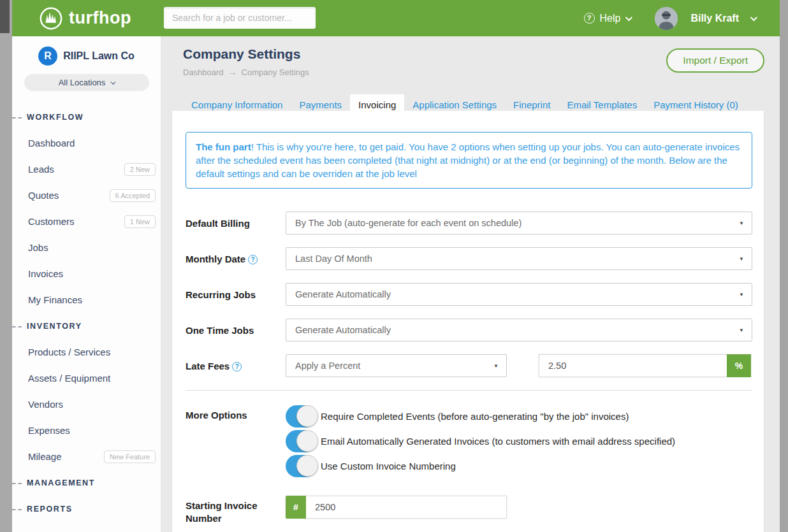  What do you see at coordinates (87, 352) in the screenshot?
I see `sidebar-item-products-services: Products / Services` at bounding box center [87, 352].